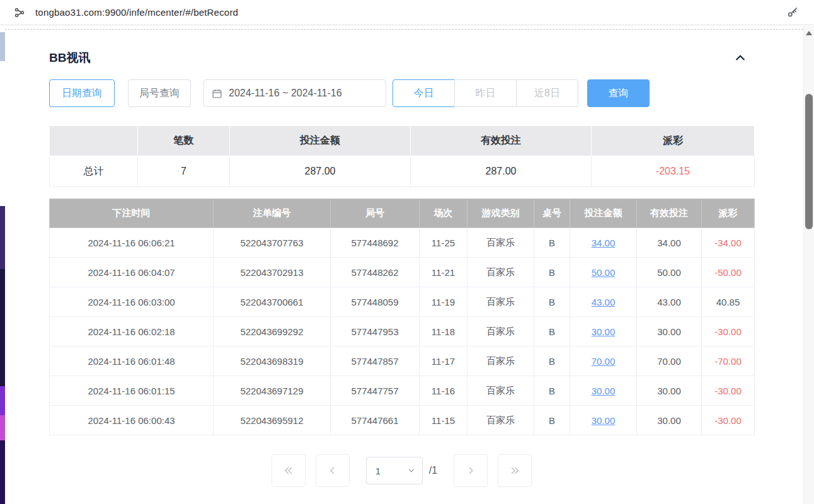 The width and height of the screenshot is (814, 504). What do you see at coordinates (272, 214) in the screenshot?
I see `header-order-number: 注单编号` at bounding box center [272, 214].